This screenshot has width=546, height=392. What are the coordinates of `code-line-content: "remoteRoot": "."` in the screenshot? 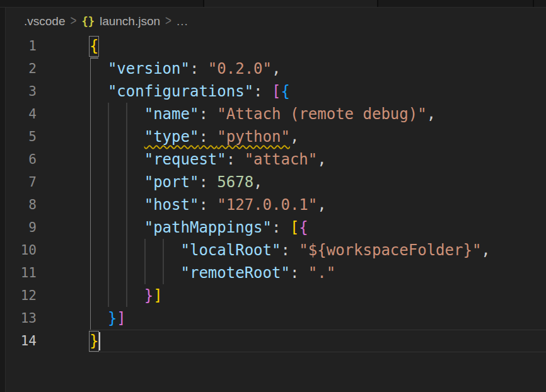 It's located at (212, 273).